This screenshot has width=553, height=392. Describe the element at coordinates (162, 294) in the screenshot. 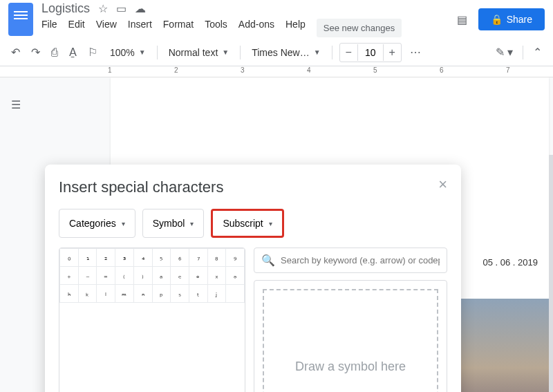

I see `char-cell: ₚ` at that location.